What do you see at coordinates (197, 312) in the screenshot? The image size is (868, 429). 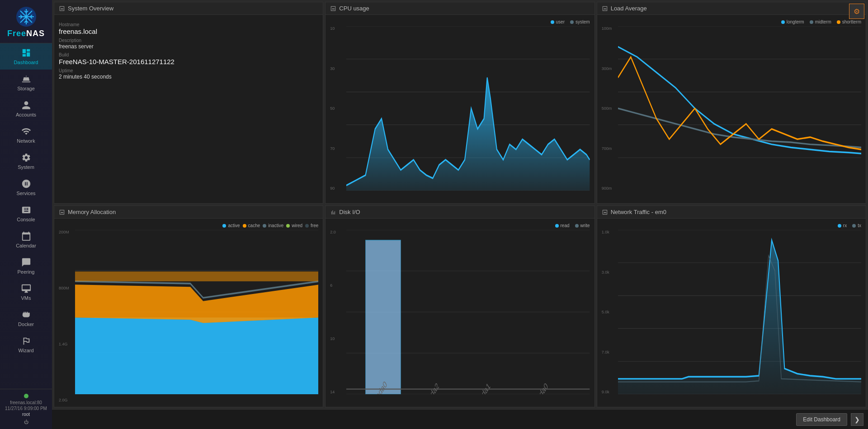 I see `memory-chart-area` at bounding box center [197, 312].